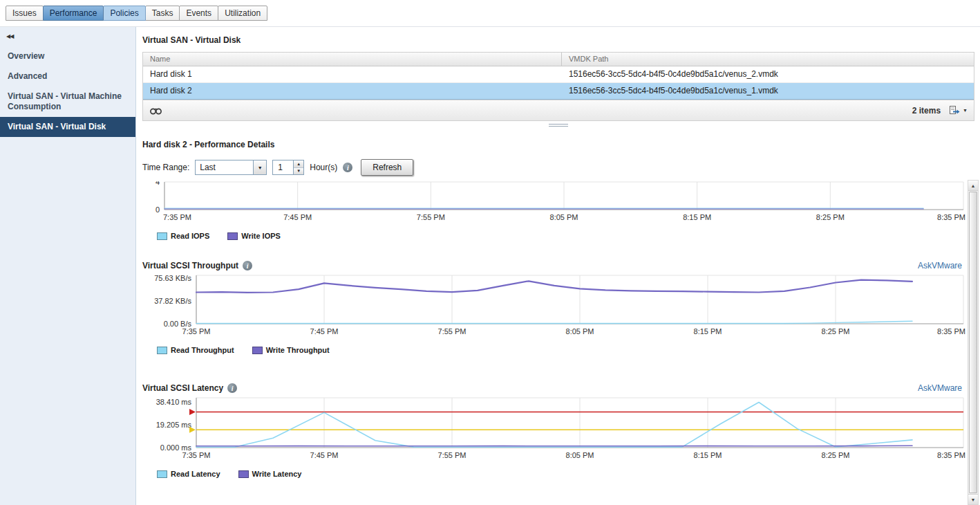 The height and width of the screenshot is (505, 980). Describe the element at coordinates (561, 205) in the screenshot. I see `iops-chart-canvas: 407:35 PM7:45 PM7:55 PM8:05 PM8:15 PM8:2…` at that location.